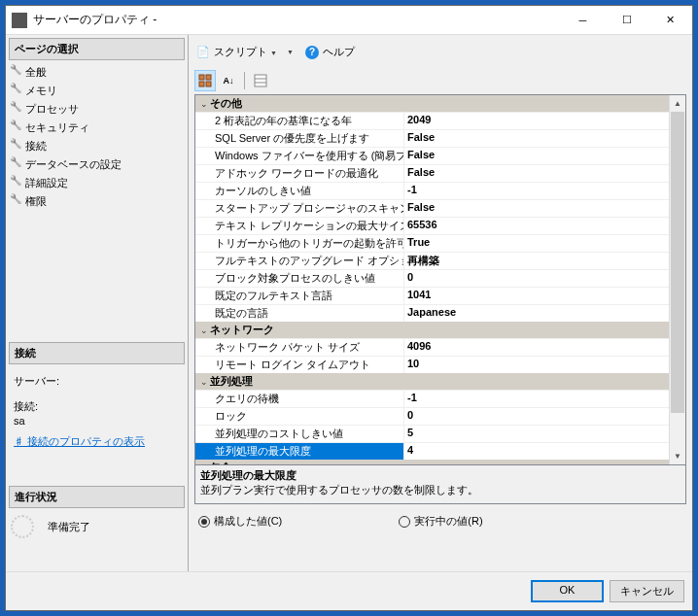 The width and height of the screenshot is (698, 616). What do you see at coordinates (440, 381) in the screenshot?
I see `category-並列処理: ⌄並列処理` at bounding box center [440, 381].